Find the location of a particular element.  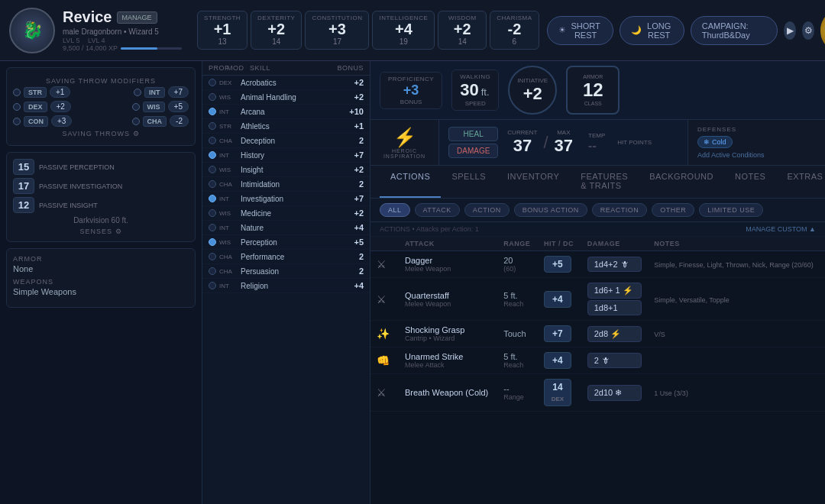

table-row: ⚔ Quarterstaff Melee Weapon 5 ft. Reach … is located at coordinates (597, 299).